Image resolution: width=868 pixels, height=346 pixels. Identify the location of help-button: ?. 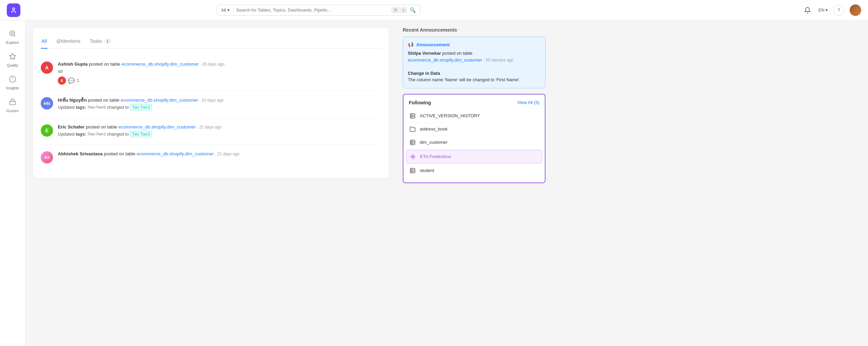
(839, 10).